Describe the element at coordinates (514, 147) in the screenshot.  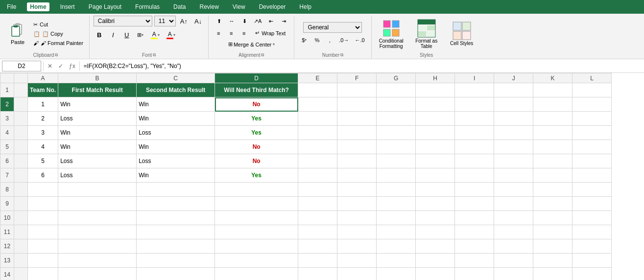
I see `cell-J5` at that location.